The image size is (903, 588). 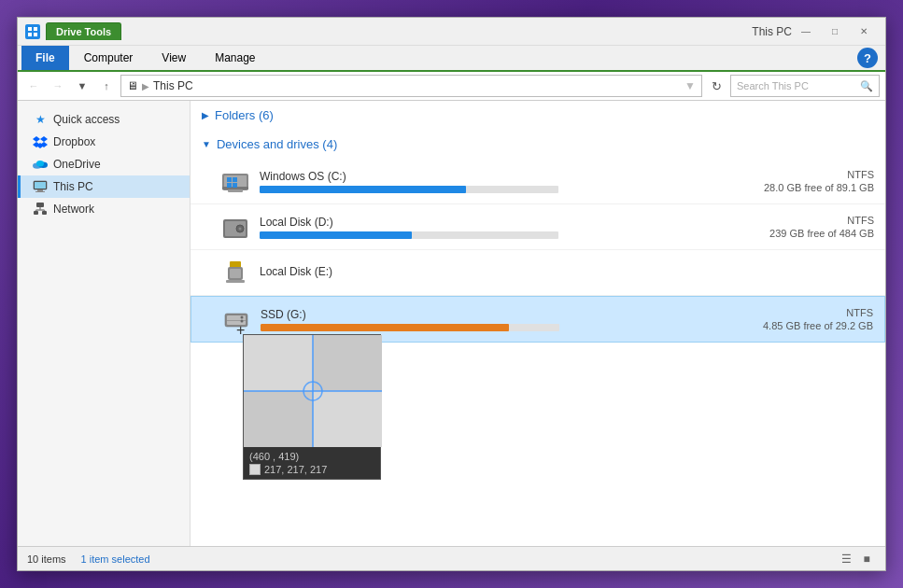 What do you see at coordinates (487, 315) in the screenshot?
I see `drive-g-name: SSD (G:)` at bounding box center [487, 315].